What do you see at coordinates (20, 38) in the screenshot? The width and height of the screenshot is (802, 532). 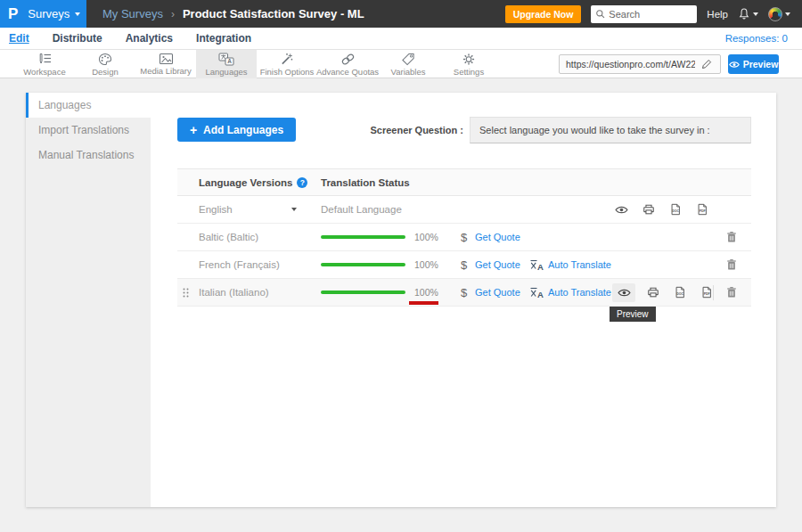 I see `tab-edit: Edit` at bounding box center [20, 38].